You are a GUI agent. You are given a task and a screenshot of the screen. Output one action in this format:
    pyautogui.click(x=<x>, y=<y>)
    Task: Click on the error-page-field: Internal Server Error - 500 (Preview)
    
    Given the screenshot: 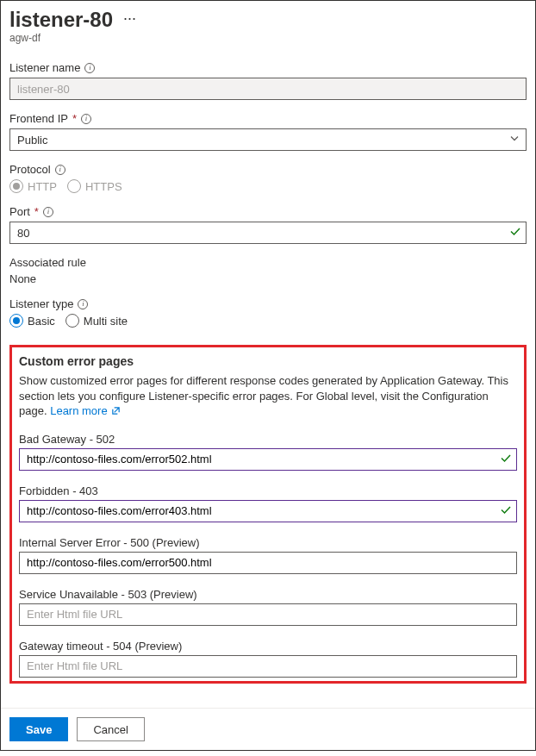 What is the action you would take?
    pyautogui.click(x=268, y=555)
    